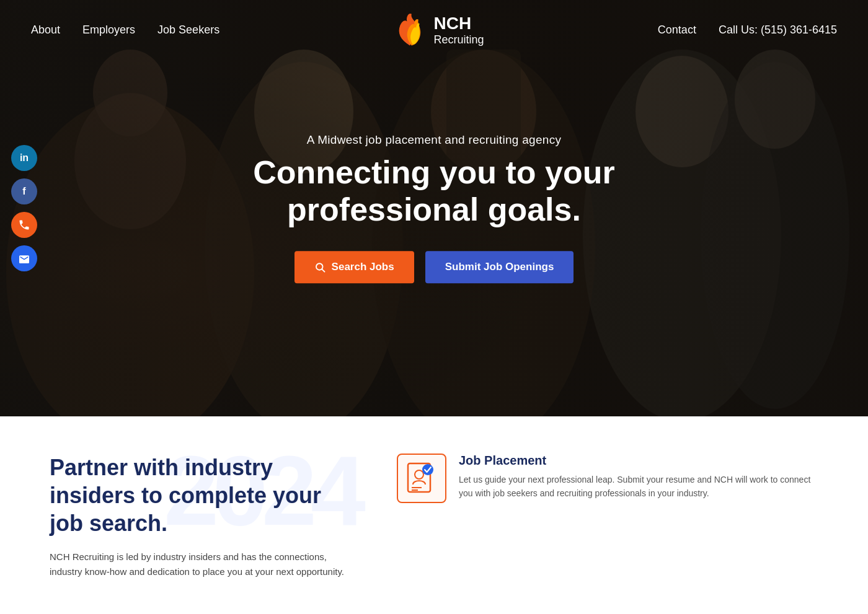 This screenshot has width=868, height=614. Describe the element at coordinates (125, 30) in the screenshot. I see `nav-left: About Employers Job Seekers` at that location.